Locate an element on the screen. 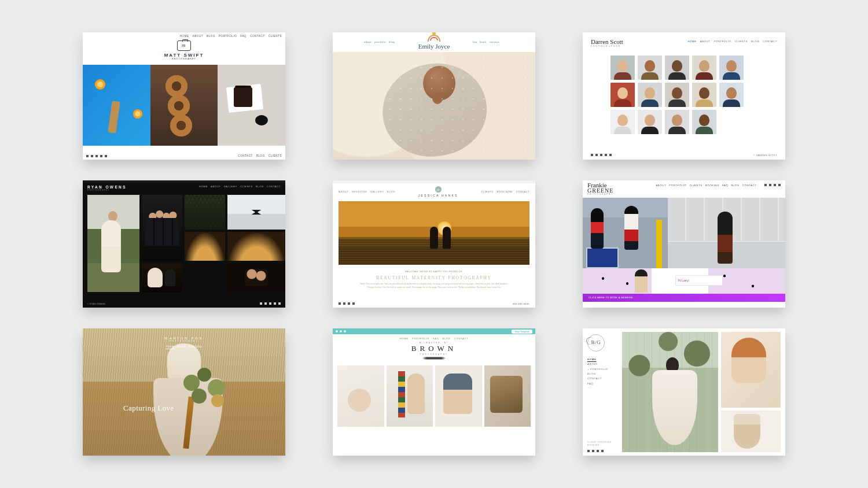 The width and height of the screenshot is (868, 488). phone: 000 000 0000 is located at coordinates (521, 304).